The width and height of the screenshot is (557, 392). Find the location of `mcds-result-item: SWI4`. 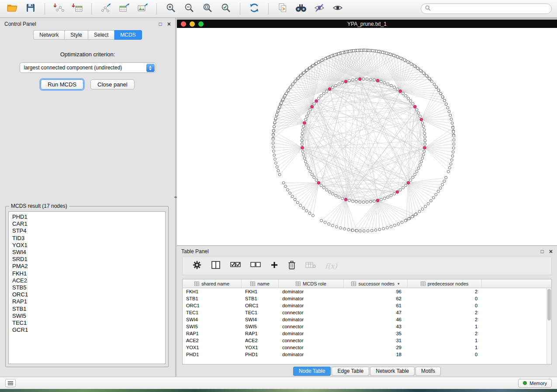

mcds-result-item: SWI4 is located at coordinates (87, 252).